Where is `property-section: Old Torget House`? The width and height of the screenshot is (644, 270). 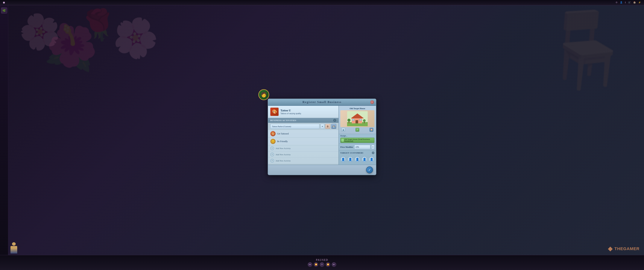 property-section: Old Torget House is located at coordinates (358, 120).